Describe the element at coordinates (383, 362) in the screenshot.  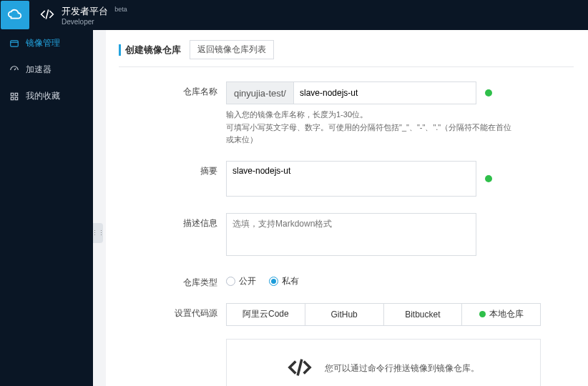
I see `source-info-box: 您可以通过命令行推送镜像到镜像仓库。` at that location.